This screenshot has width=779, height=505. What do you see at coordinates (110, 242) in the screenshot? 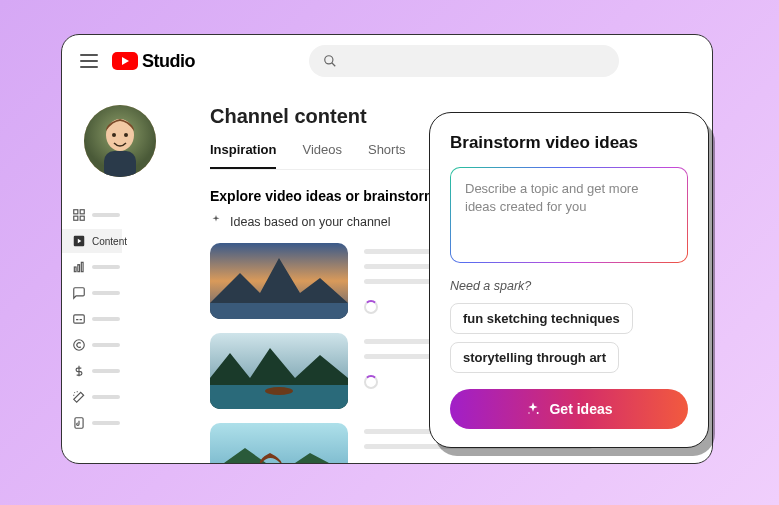
I see `sidebar-item-label: Content` at bounding box center [110, 242].